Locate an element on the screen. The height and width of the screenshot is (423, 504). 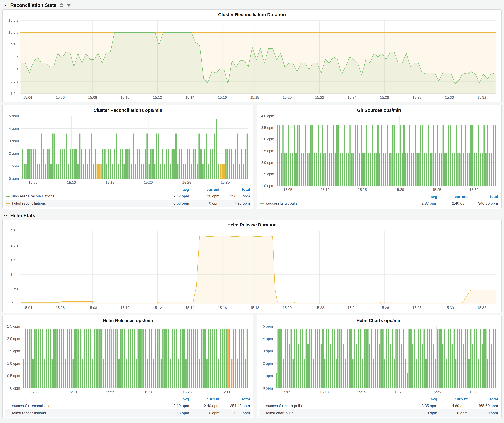
gear-icon is located at coordinates (61, 5).